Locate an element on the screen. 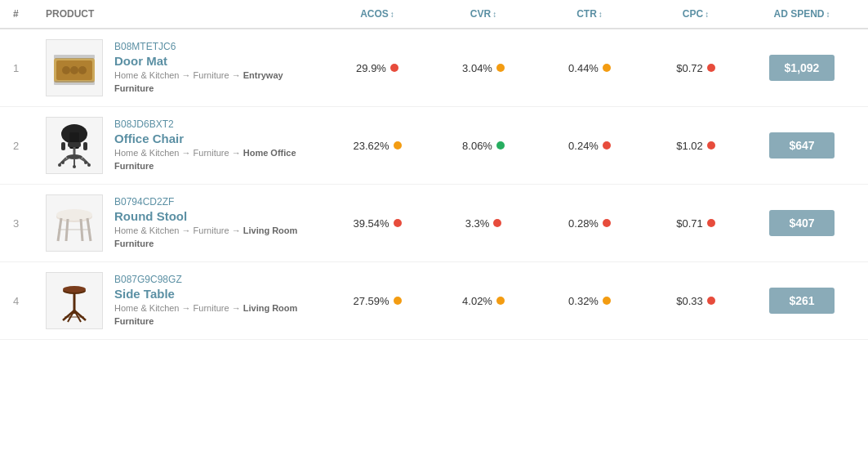 The width and height of the screenshot is (868, 451). acos-value-1: 29.9% is located at coordinates (371, 69).